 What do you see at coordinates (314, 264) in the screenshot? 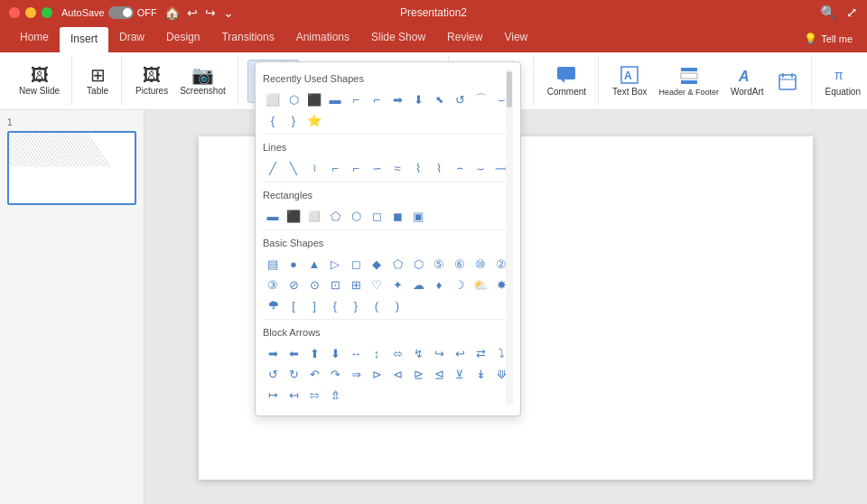
I see `shape-basic: ▲` at bounding box center [314, 264].